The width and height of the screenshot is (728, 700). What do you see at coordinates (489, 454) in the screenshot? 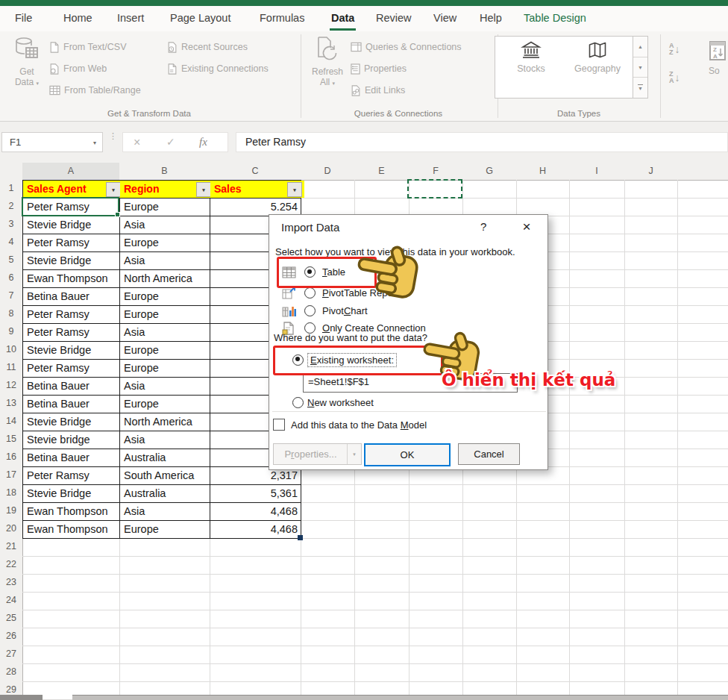
I see `cancel-button: Cancel` at bounding box center [489, 454].